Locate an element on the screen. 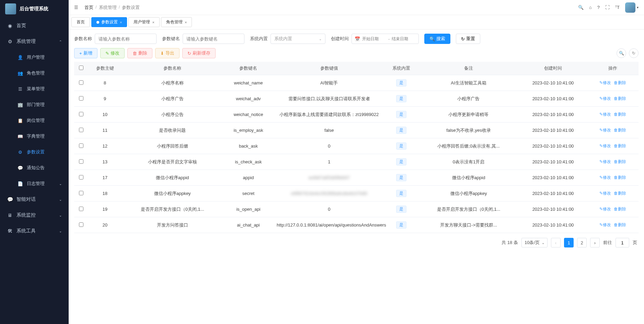 The height and width of the screenshot is (324, 644). cell-builtin: 是 is located at coordinates (402, 225).